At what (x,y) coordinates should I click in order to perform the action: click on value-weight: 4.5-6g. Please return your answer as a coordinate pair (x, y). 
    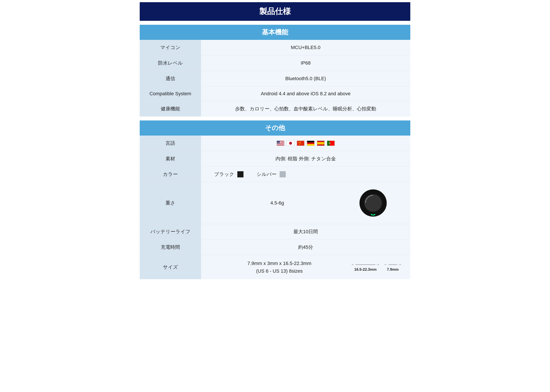
    Looking at the image, I should click on (306, 203).